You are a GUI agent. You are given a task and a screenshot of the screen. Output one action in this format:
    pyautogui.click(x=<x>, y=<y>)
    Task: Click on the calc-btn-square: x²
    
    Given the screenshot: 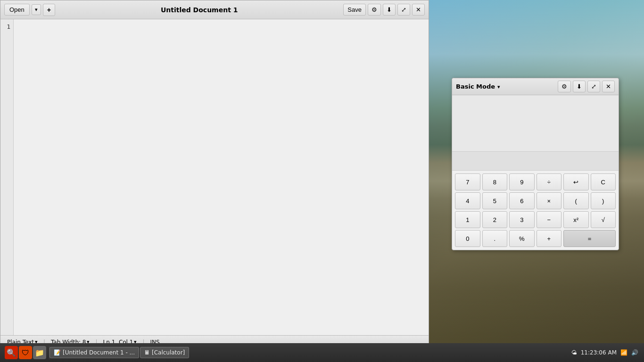 What is the action you would take?
    pyautogui.click(x=576, y=220)
    